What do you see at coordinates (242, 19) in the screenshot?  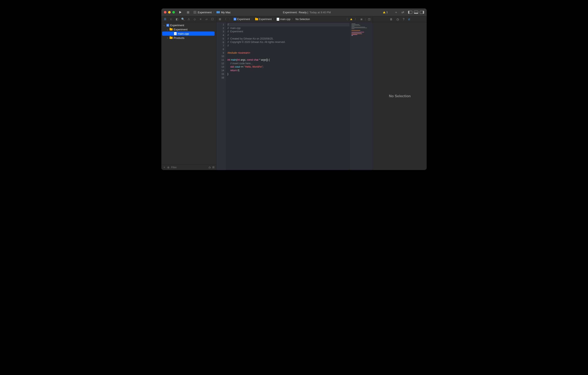 I see `breadcrumb-project: A Experiment` at bounding box center [242, 19].